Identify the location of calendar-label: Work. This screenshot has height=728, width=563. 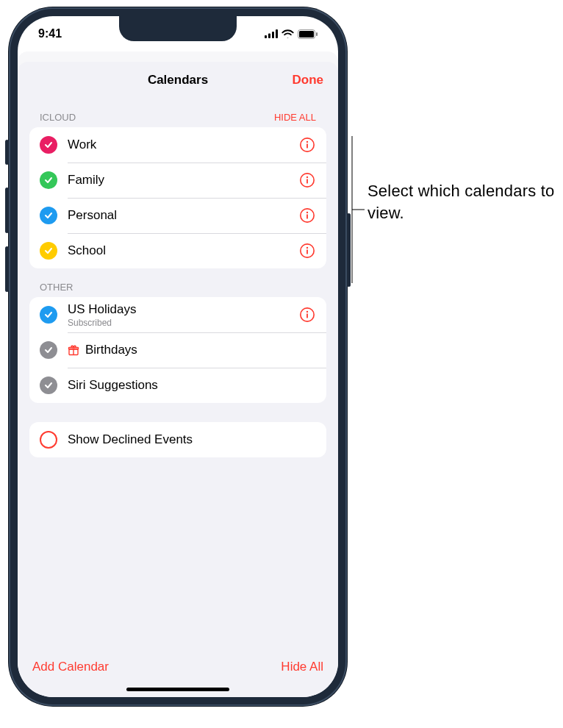
(178, 145).